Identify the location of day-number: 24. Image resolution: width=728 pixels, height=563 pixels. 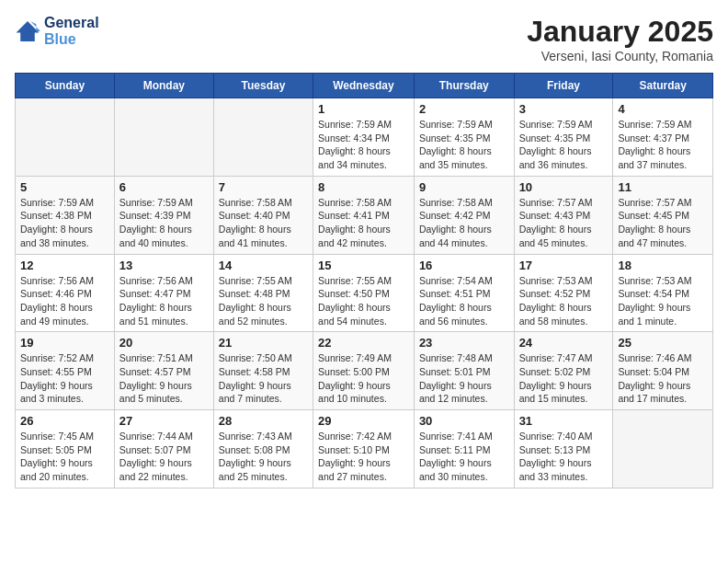
(564, 342).